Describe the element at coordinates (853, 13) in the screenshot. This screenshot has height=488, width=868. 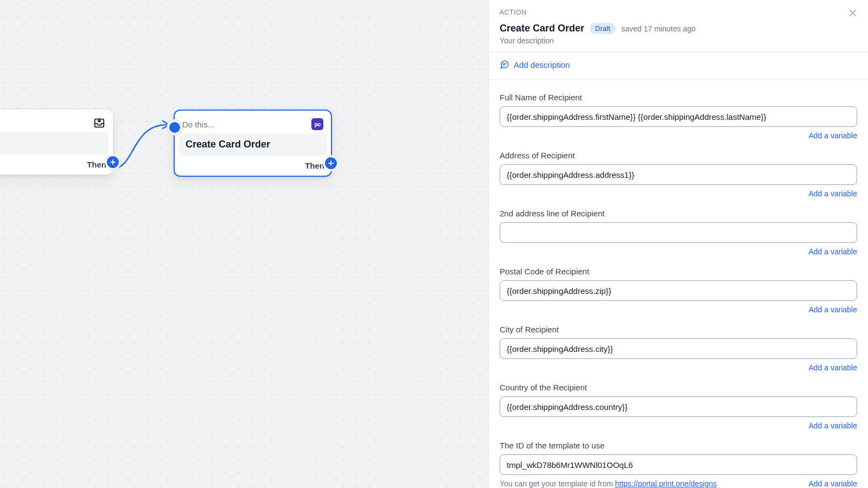
I see `close-panel-button` at that location.